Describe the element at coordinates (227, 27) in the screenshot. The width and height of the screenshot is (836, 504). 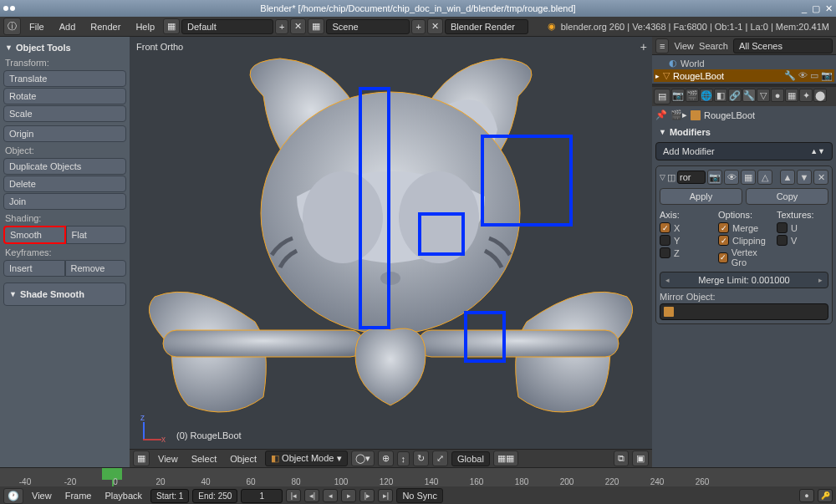
I see `screen-layout-field: Default` at that location.